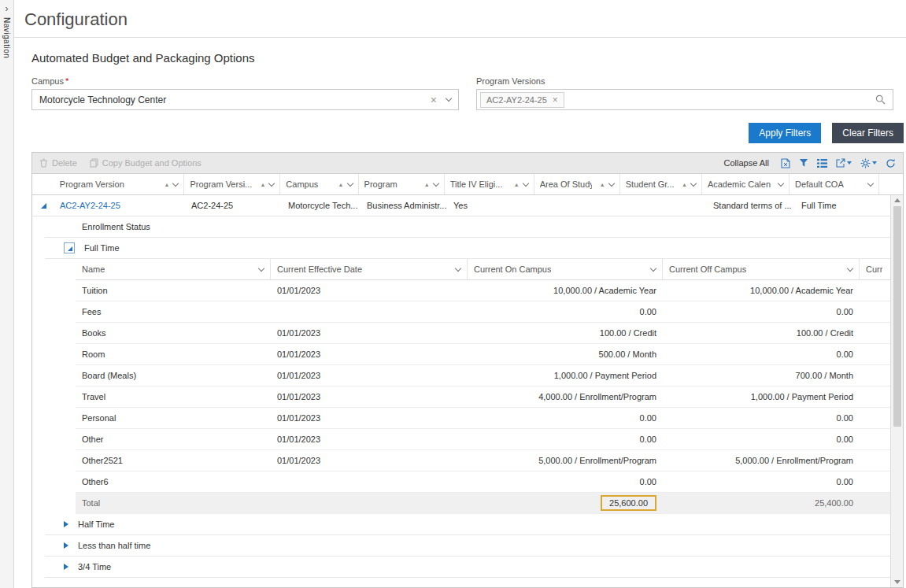 The height and width of the screenshot is (588, 906). Describe the element at coordinates (483, 439) in the screenshot. I see `table-row: Other 01/01/2023 0.00 0.00` at that location.